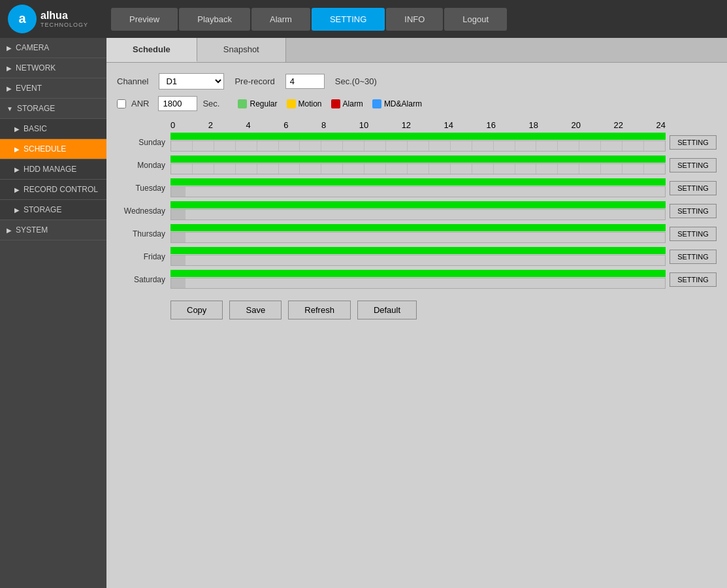 Image resolution: width=727 pixels, height=588 pixels. Describe the element at coordinates (211, 103) in the screenshot. I see `anr-unit: Sec.` at that location.